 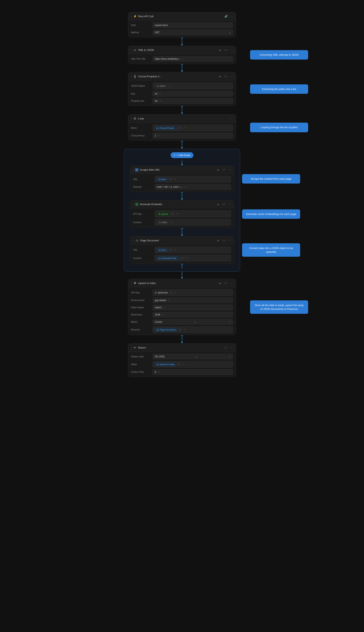 I want to click on return-node: ‹ ↩ Return </> ⋯ Status code OK (200), so click(x=182, y=360).